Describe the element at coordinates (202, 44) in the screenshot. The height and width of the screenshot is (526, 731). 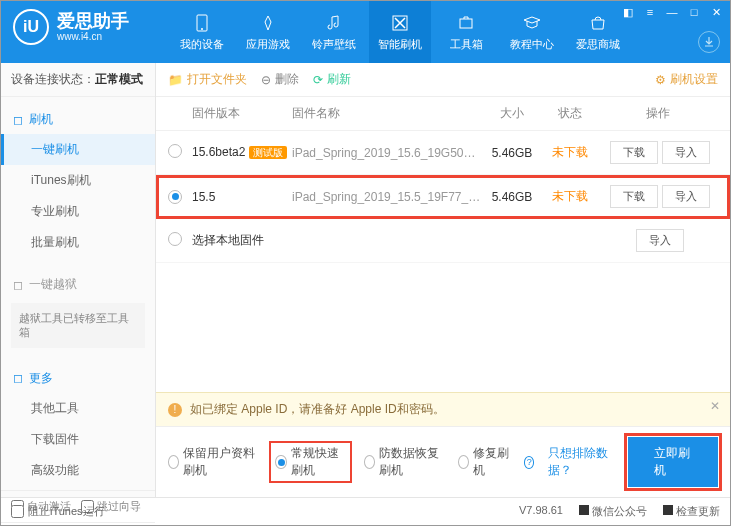
I see `nav-label: 我的设备` at that location.